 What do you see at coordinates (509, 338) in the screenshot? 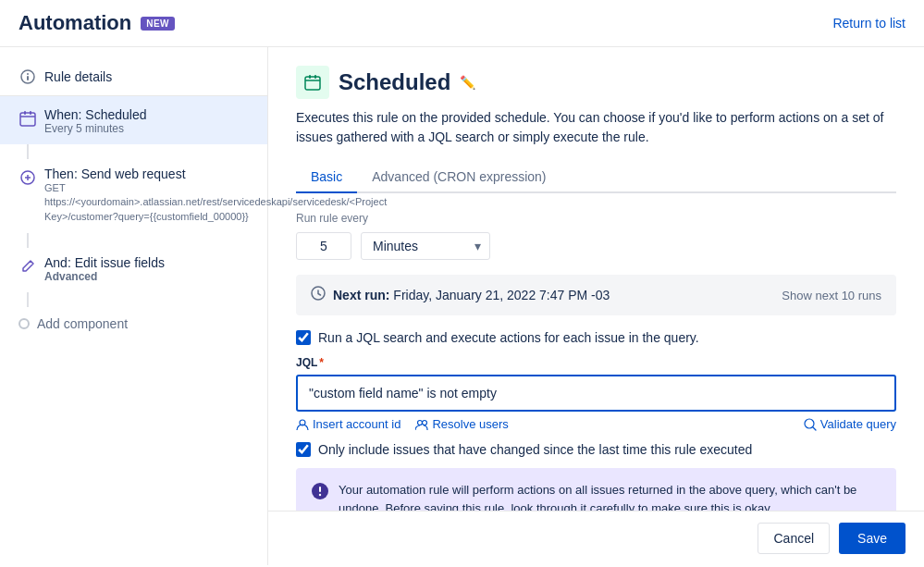
I see `jql-checkbox-label: Run a JQL search and execute actions for…` at bounding box center [509, 338].